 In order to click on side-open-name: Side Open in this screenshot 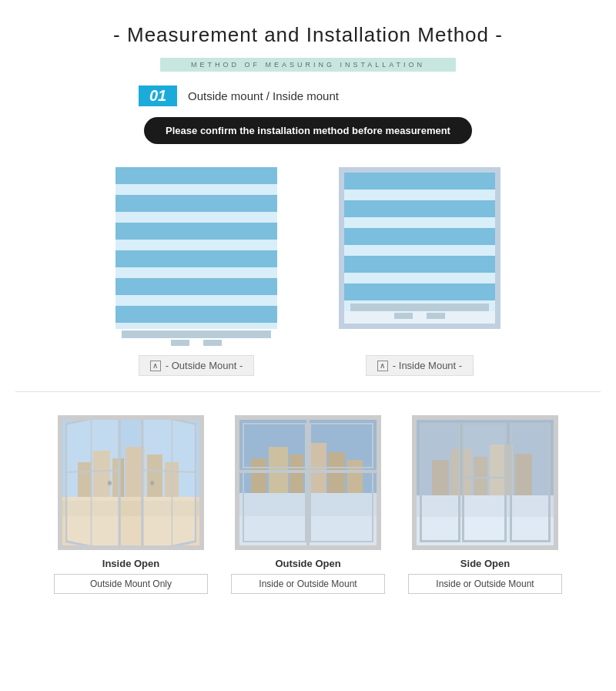, I will do `click(485, 564)`.